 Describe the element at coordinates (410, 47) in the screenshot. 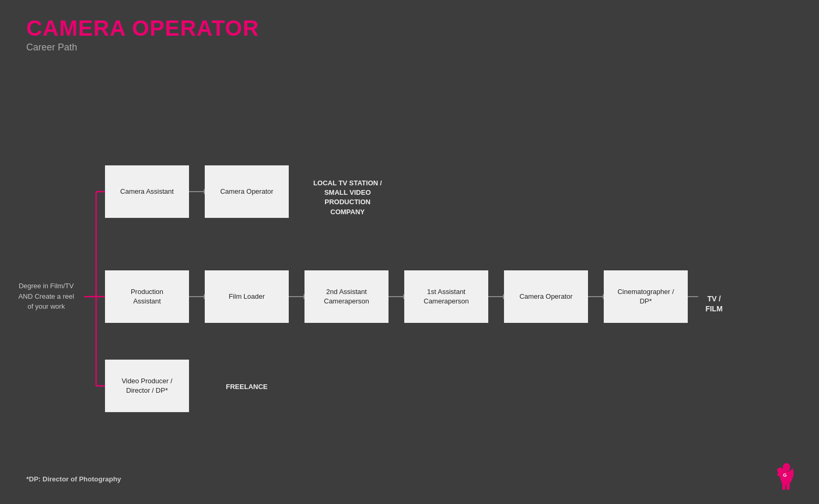

I see `page-subtitle: Career Path` at that location.